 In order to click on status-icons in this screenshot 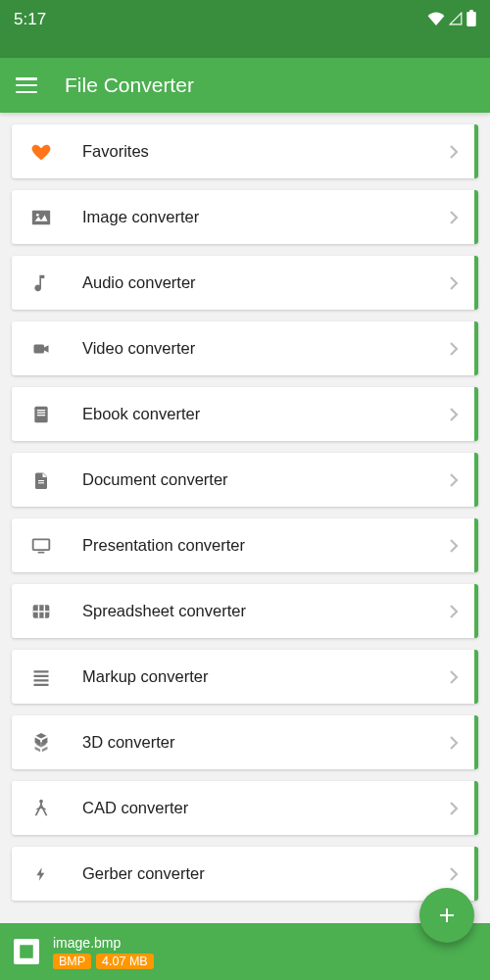, I will do `click(452, 18)`.